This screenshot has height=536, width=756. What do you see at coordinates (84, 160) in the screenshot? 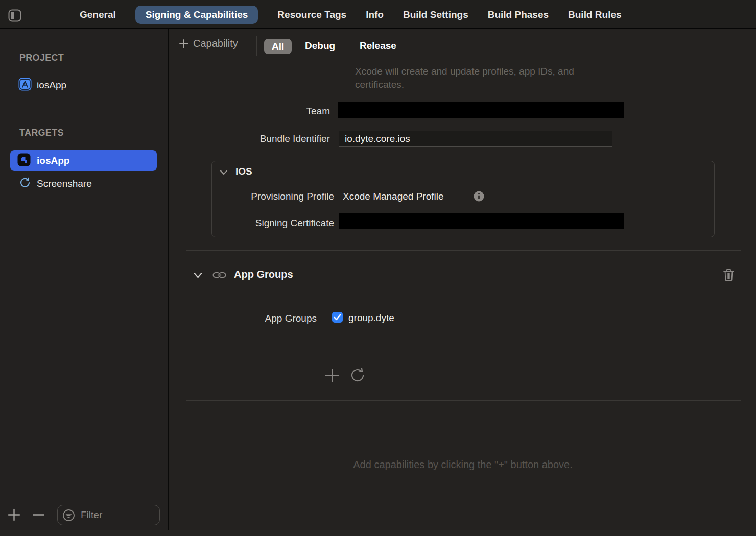
I see `sidebar-item-target-iosapp: iosApp` at bounding box center [84, 160].